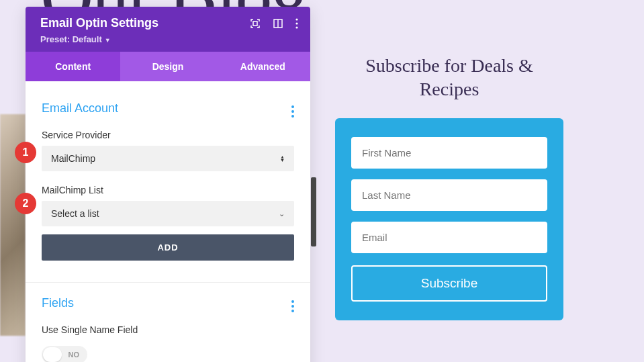 The width and height of the screenshot is (644, 362). I want to click on toggle-single-name: NO, so click(64, 354).